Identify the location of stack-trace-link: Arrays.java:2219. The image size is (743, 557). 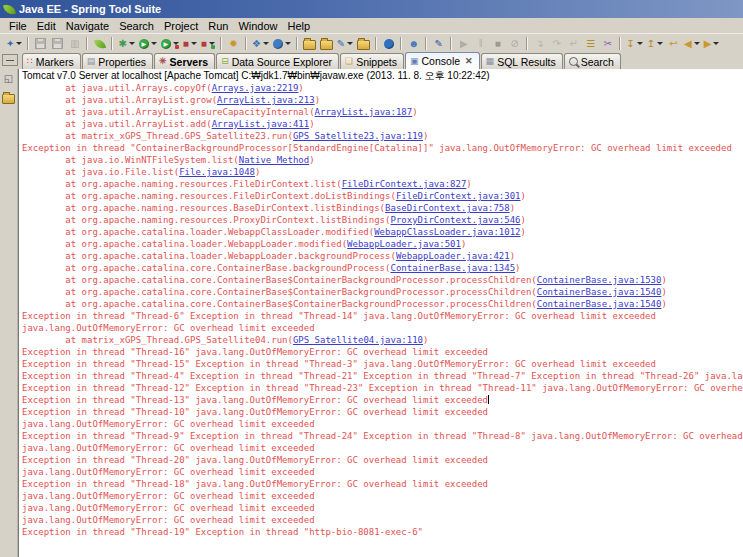
(256, 88).